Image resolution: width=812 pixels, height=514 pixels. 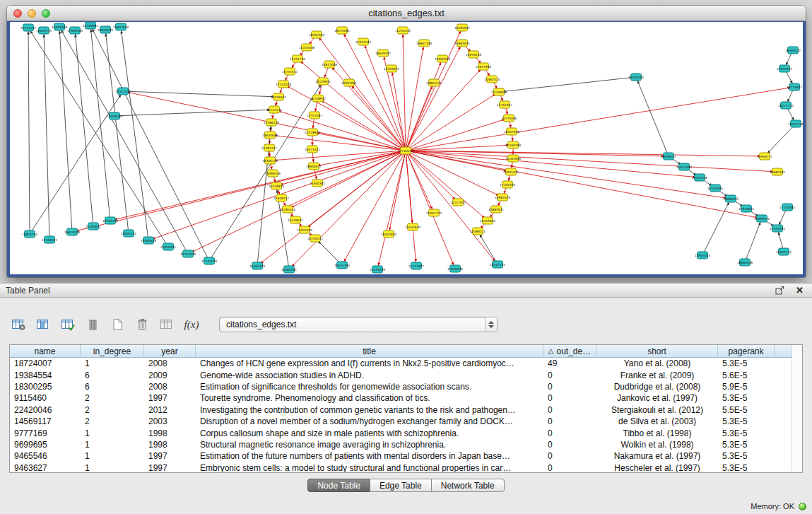 I want to click on column-chooser-button, so click(x=93, y=325).